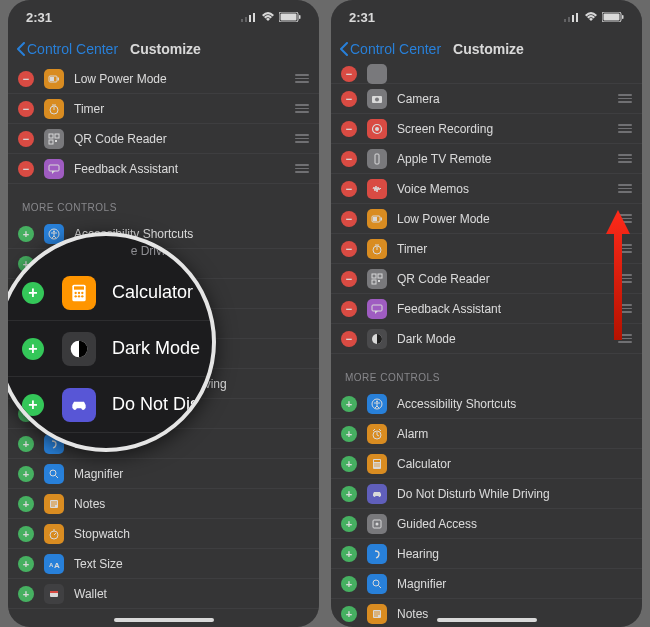 The height and width of the screenshot is (627, 650). I want to click on status-bar: 2:31, so click(486, 17).